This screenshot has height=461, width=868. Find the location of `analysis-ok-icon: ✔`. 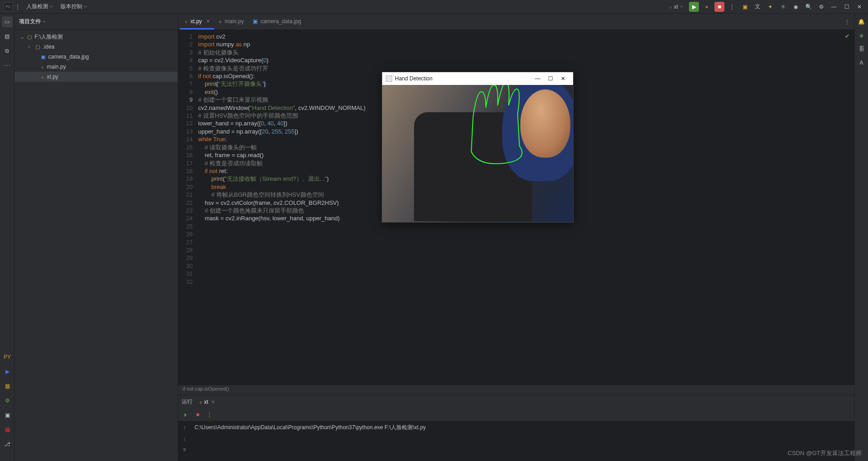

analysis-ok-icon: ✔ is located at coordinates (847, 36).